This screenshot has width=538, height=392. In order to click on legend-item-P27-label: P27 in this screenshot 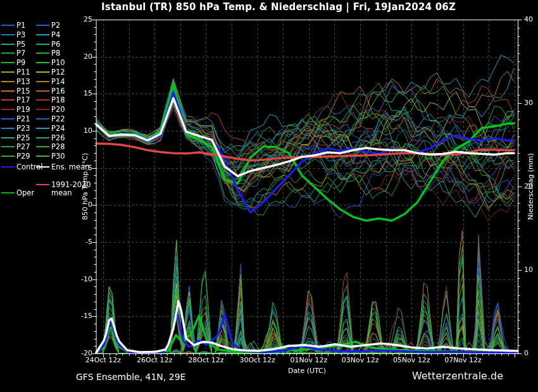, I will do `click(23, 147)`.